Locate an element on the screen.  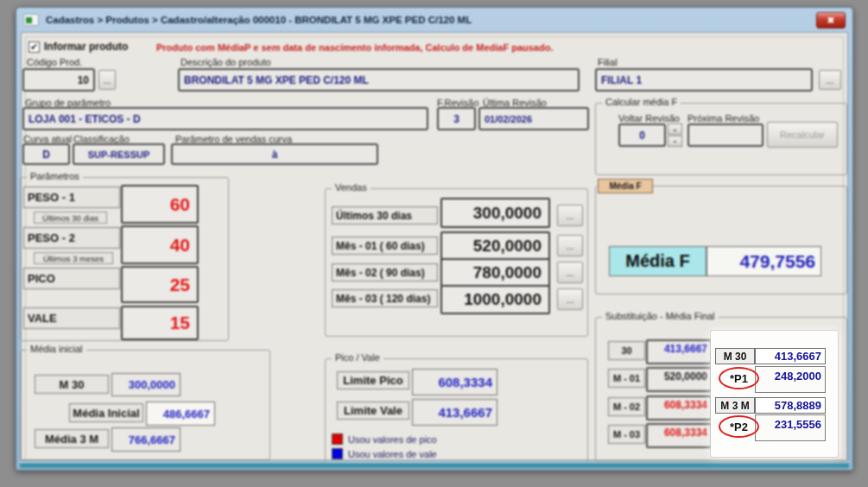
sub-m01-value: 520,0000 is located at coordinates (679, 380).